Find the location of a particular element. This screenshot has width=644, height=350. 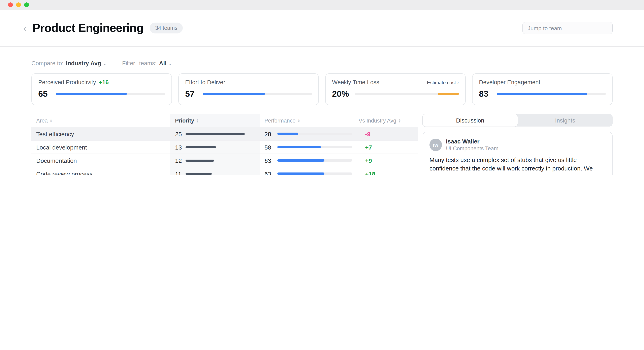

performance-value: 58 is located at coordinates (271, 147).